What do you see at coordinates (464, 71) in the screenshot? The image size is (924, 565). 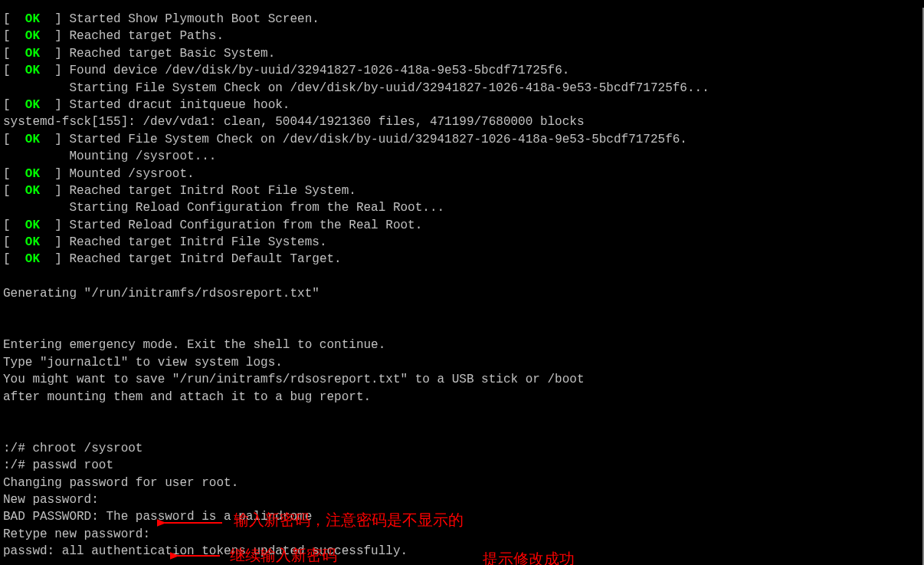 I see `terminal-line: [ OK ] Found device /dev/disk/by-uuid/32…` at bounding box center [464, 71].